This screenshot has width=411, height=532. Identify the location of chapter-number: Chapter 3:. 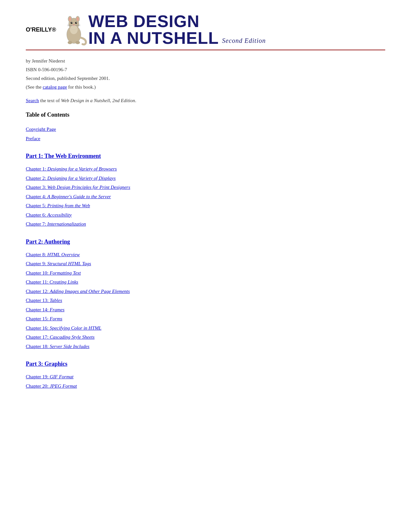
(37, 187).